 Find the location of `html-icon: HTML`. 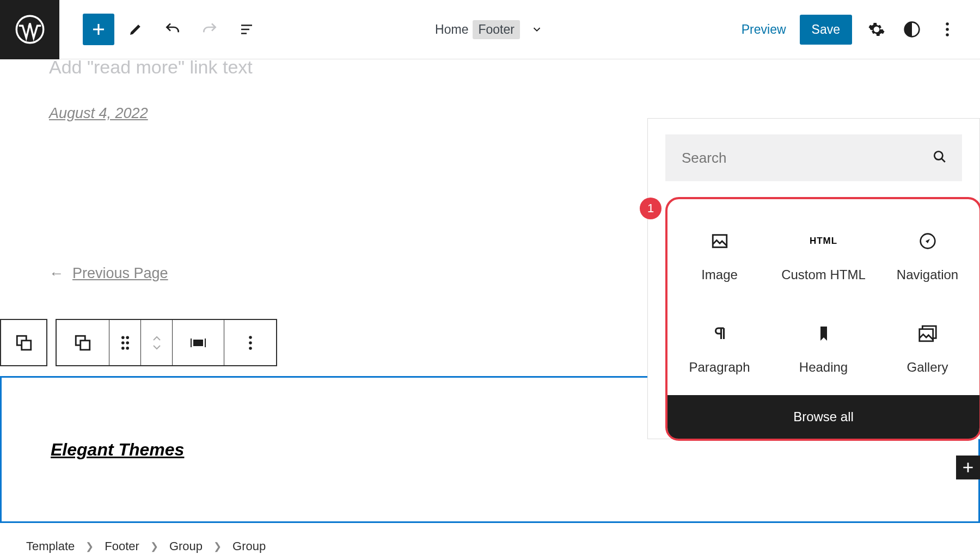

html-icon: HTML is located at coordinates (823, 241).